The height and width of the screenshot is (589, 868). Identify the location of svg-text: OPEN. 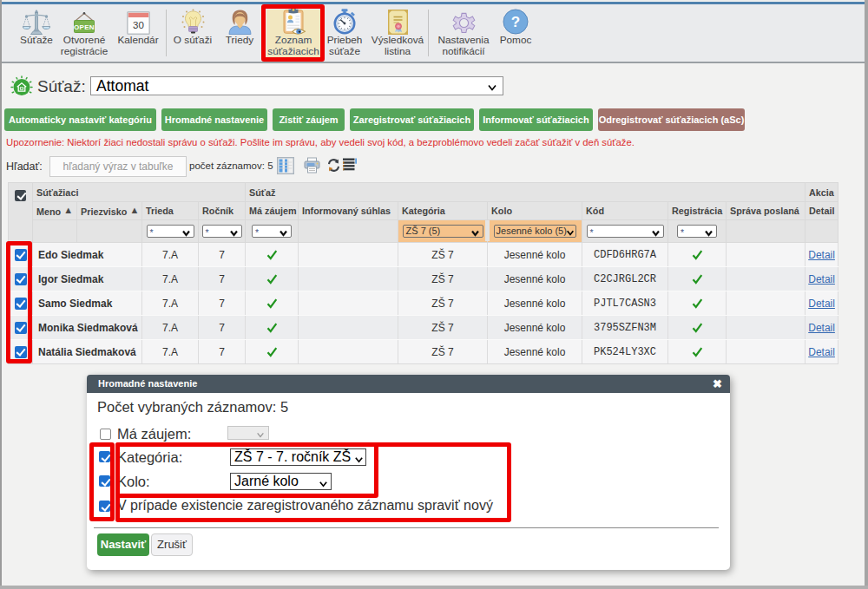
(84, 28).